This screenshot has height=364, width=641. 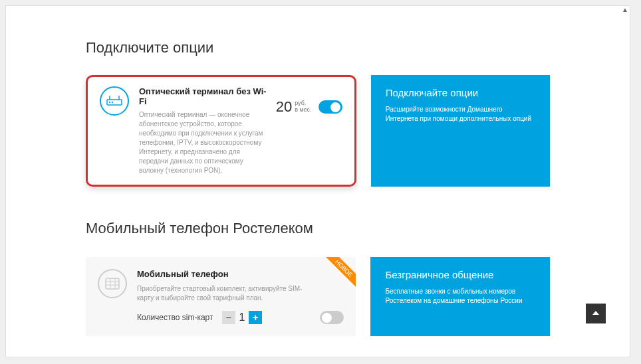 I want to click on mobile-section-title: Мобильный телефон Ростелеком, so click(x=318, y=228).